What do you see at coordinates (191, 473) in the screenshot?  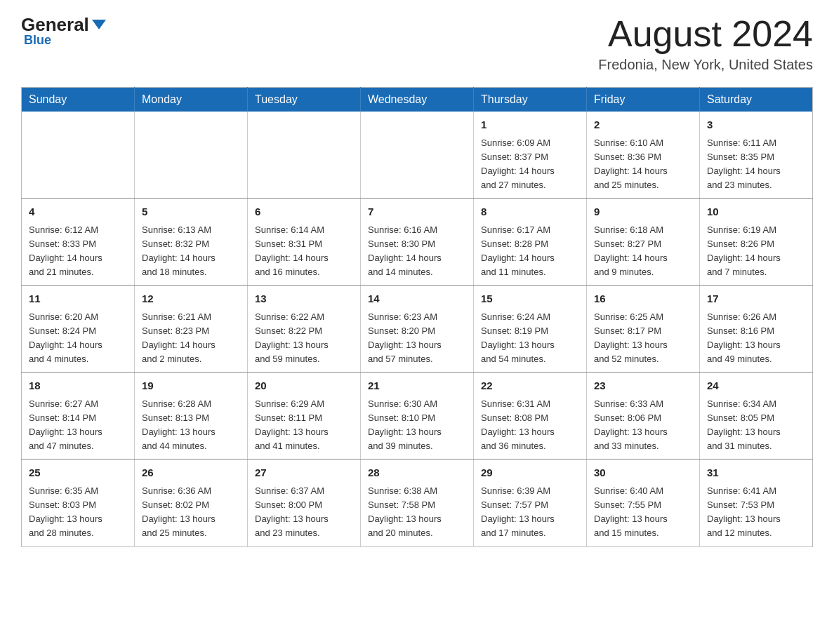 I see `day-number: 26` at bounding box center [191, 473].